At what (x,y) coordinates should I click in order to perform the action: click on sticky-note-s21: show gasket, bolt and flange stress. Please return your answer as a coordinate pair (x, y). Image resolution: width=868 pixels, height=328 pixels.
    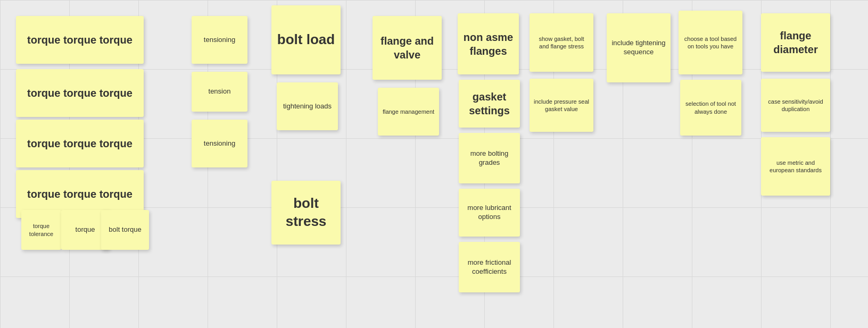
    Looking at the image, I should click on (561, 43).